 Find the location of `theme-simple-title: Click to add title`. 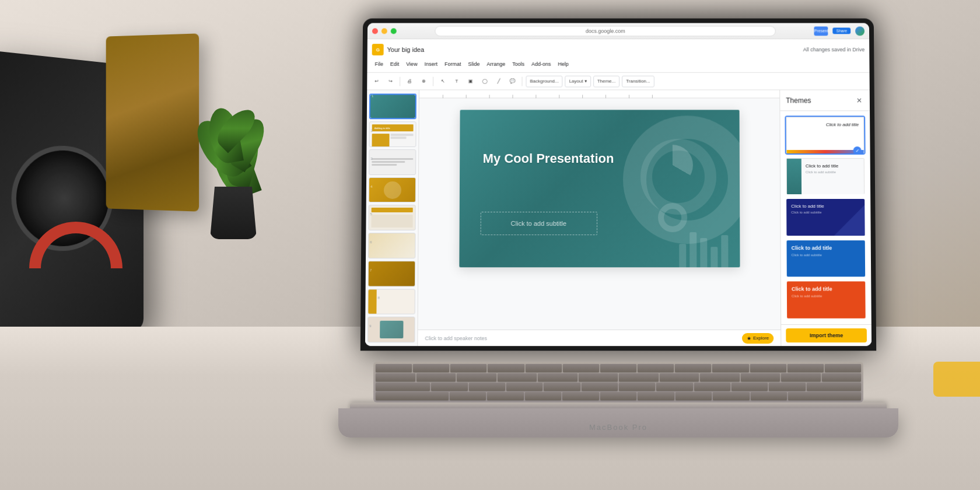

theme-simple-title: Click to add title is located at coordinates (812, 289).